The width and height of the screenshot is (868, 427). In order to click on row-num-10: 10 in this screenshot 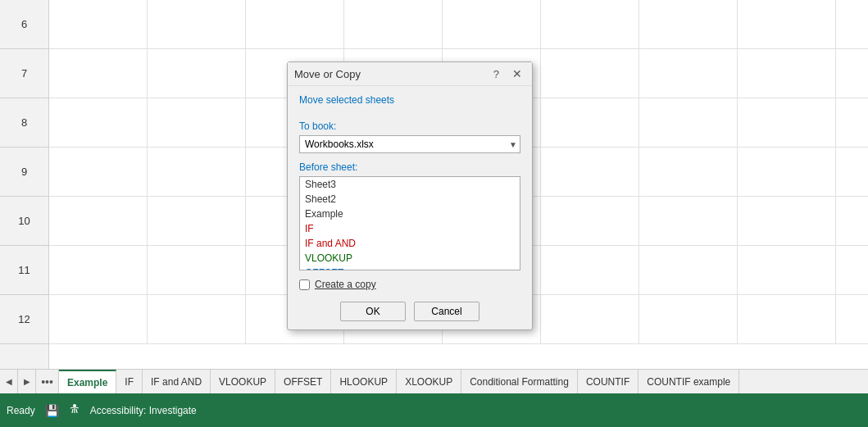, I will do `click(25, 221)`.